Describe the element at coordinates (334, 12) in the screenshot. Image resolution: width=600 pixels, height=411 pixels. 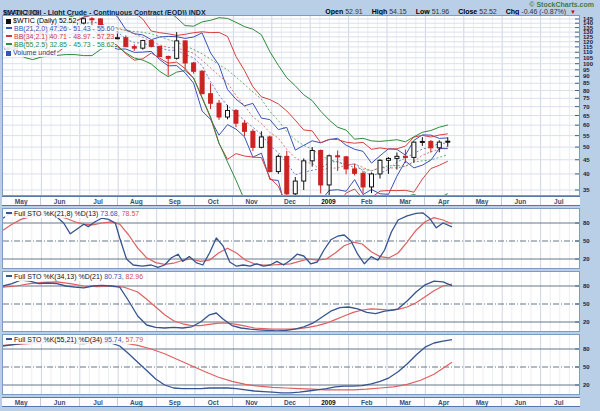
I see `open-label: Open` at that location.